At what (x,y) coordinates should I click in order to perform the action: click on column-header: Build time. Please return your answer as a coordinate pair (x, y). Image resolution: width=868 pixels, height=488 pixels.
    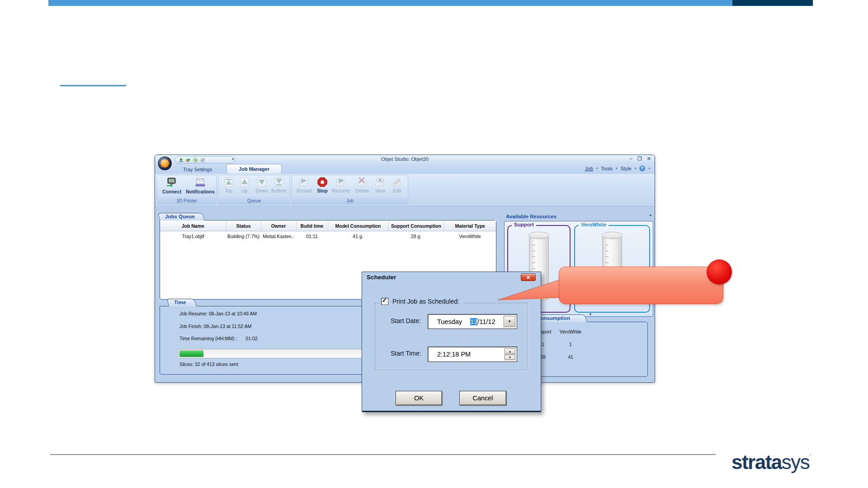
    Looking at the image, I should click on (312, 226).